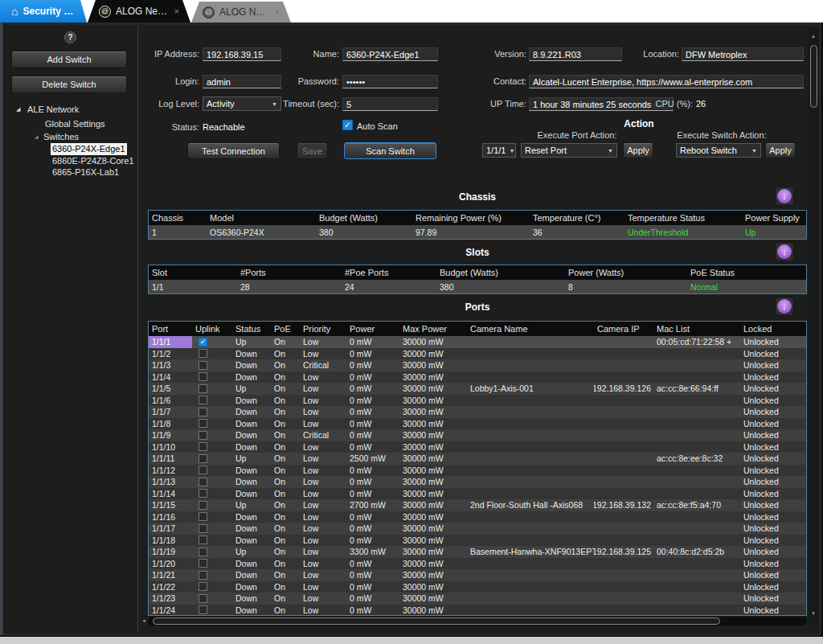 This screenshot has height=644, width=823. What do you see at coordinates (477, 564) in the screenshot?
I see `table-row: 1/1/20DownOnLow0 mW30000 mWUnlocked` at bounding box center [477, 564].